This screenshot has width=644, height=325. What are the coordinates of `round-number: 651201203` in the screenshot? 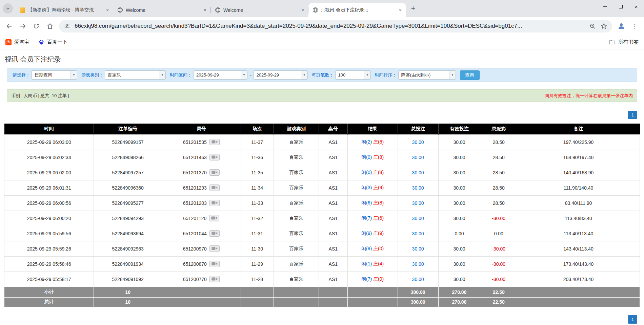 It's located at (195, 203).